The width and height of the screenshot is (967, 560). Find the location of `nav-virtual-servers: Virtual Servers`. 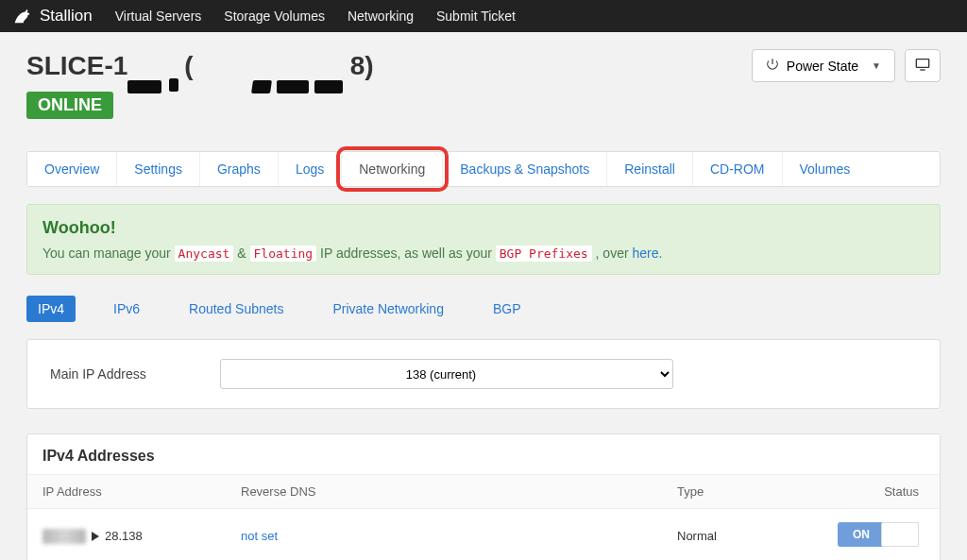

nav-virtual-servers: Virtual Servers is located at coordinates (159, 16).